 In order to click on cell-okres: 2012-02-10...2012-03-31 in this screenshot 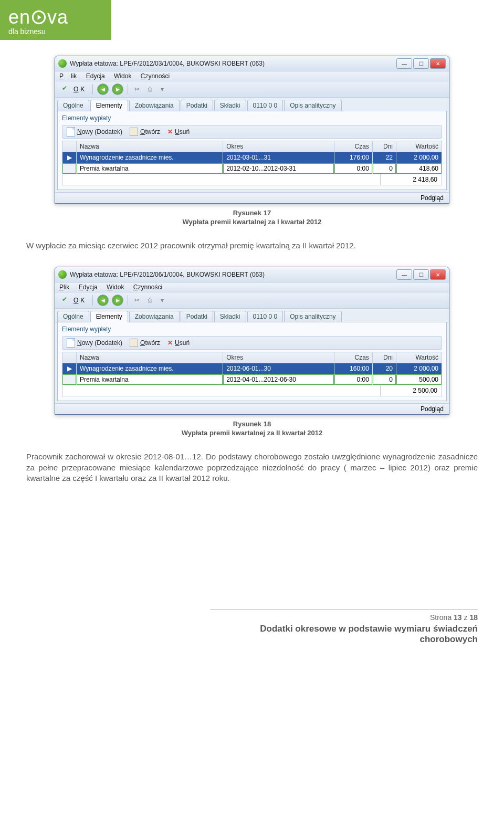, I will do `click(279, 169)`.